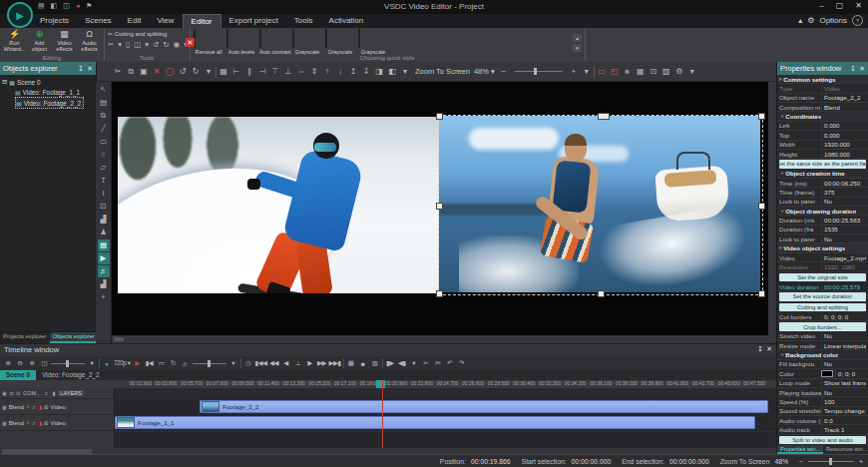 The image size is (868, 467). I want to click on property-row: Resolution 1920; 1080, so click(822, 267).